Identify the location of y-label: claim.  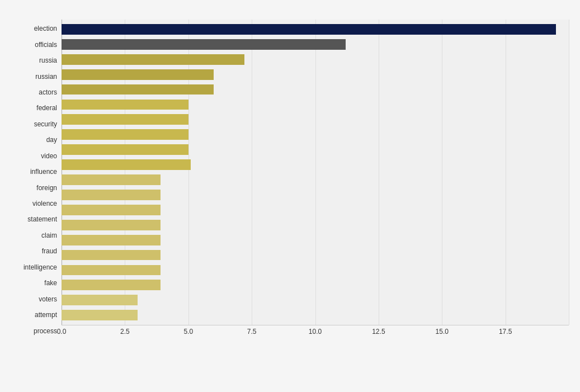
(49, 235).